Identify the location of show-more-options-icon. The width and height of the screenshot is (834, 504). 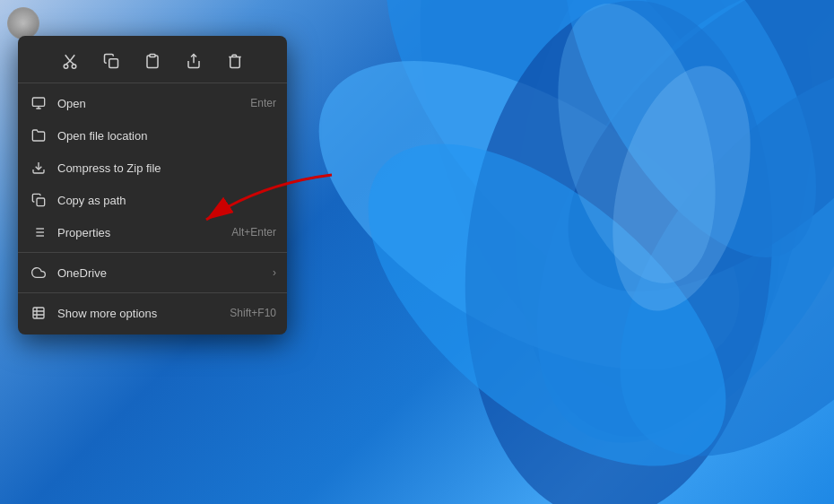
(39, 313).